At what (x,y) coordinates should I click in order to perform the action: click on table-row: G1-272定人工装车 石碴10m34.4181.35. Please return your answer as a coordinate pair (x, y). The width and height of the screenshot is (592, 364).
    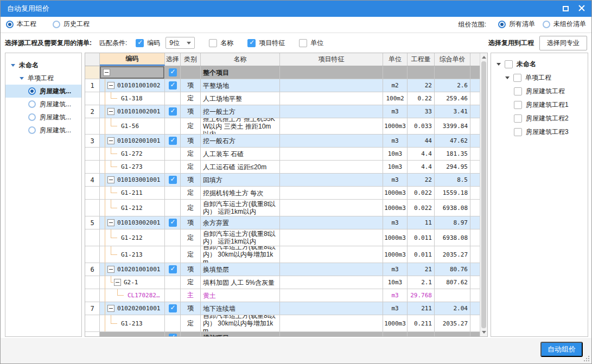
    Looking at the image, I should click on (282, 154).